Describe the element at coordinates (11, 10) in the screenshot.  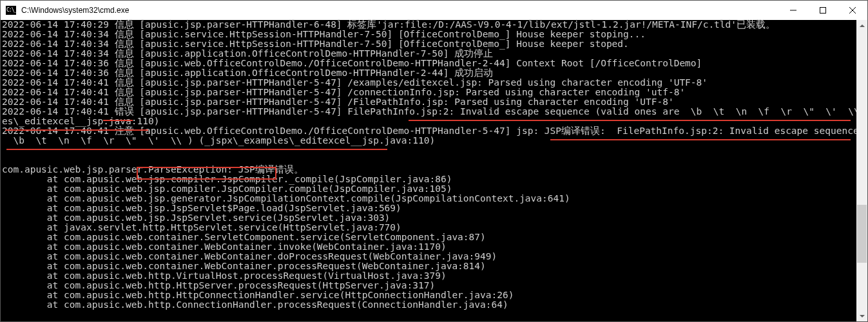
I see `cmd-icon` at that location.